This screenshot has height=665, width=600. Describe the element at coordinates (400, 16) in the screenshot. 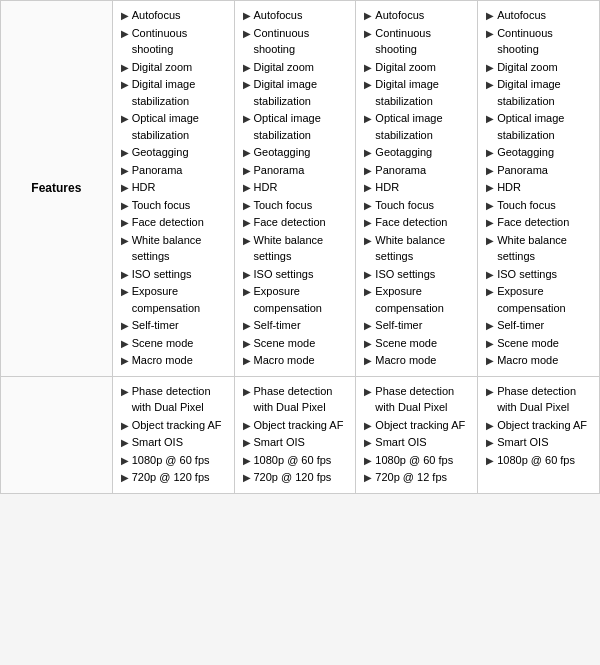

I see `feature-text: Autofocus` at that location.